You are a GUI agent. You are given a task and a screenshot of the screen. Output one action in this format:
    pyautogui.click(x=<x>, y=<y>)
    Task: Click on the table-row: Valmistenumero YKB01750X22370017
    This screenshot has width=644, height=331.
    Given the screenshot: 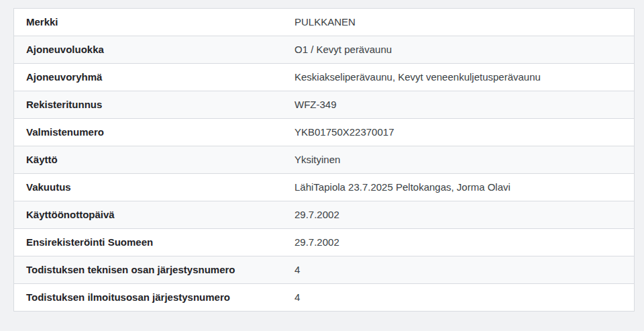 What is the action you would take?
    pyautogui.click(x=324, y=132)
    